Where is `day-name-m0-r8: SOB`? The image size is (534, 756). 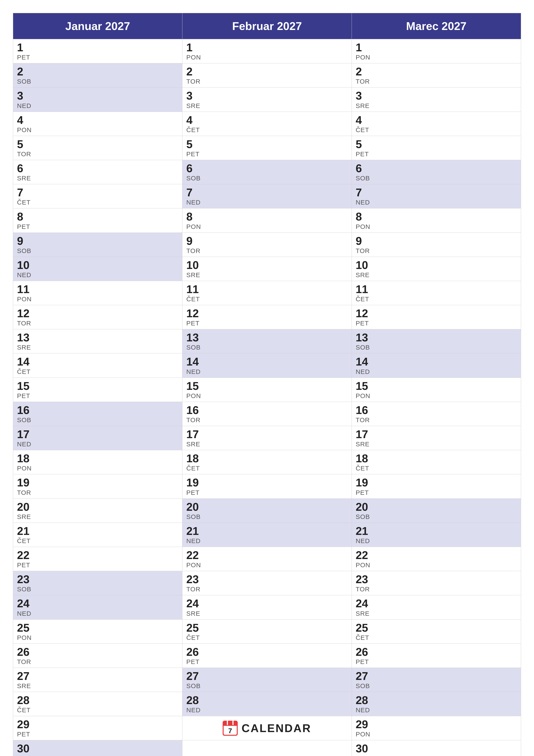
day-name-m0-r8: SOB is located at coordinates (98, 251).